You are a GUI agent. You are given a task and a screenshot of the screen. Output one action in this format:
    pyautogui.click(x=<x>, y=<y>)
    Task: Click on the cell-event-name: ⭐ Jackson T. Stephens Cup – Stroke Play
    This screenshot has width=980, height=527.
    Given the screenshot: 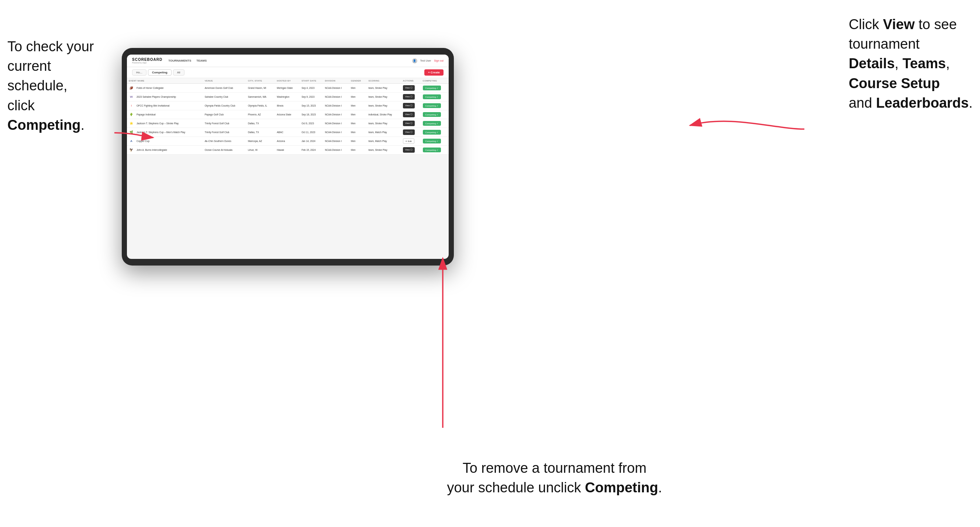 What is the action you would take?
    pyautogui.click(x=165, y=124)
    